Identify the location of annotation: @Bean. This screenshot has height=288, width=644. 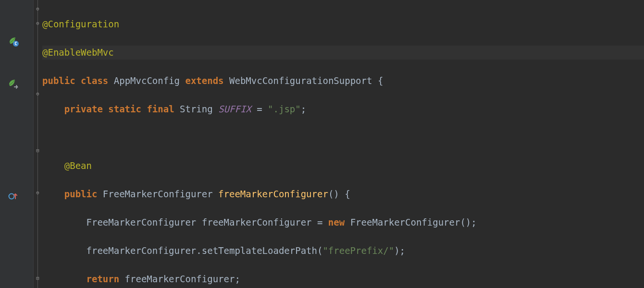
(78, 166).